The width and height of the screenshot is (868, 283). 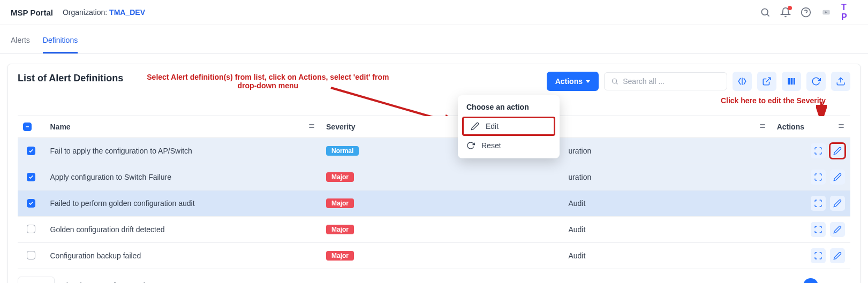 What do you see at coordinates (434, 41) in the screenshot?
I see `tabs: Alerts Definitions` at bounding box center [434, 41].